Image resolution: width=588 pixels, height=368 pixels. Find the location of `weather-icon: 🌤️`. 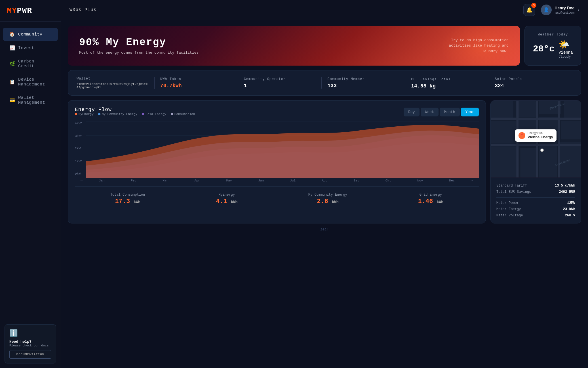

weather-icon: 🌤️ is located at coordinates (566, 45).